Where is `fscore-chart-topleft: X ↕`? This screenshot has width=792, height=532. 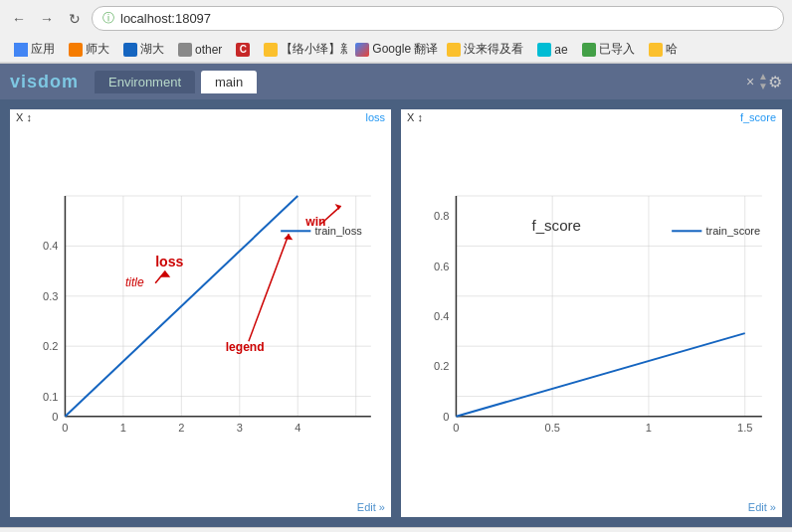
fscore-chart-topleft: X ↕ is located at coordinates (415, 117).